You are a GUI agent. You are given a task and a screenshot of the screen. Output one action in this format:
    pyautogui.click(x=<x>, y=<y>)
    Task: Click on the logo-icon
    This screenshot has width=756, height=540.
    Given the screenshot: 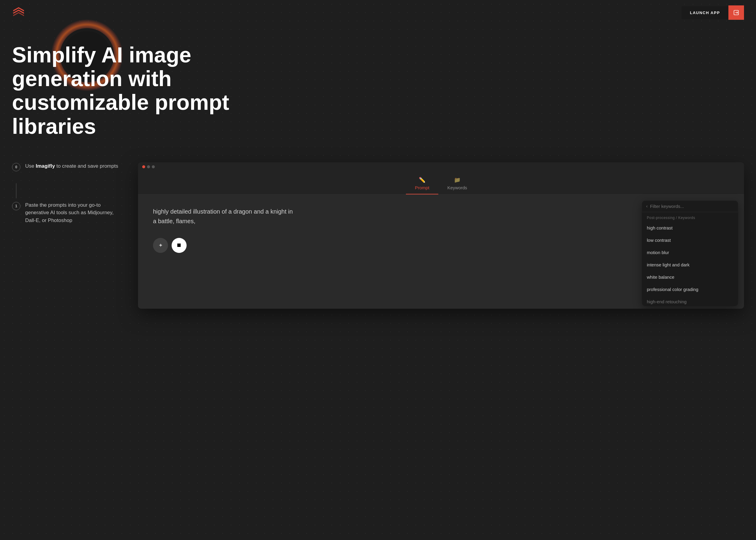 What is the action you would take?
    pyautogui.click(x=19, y=13)
    